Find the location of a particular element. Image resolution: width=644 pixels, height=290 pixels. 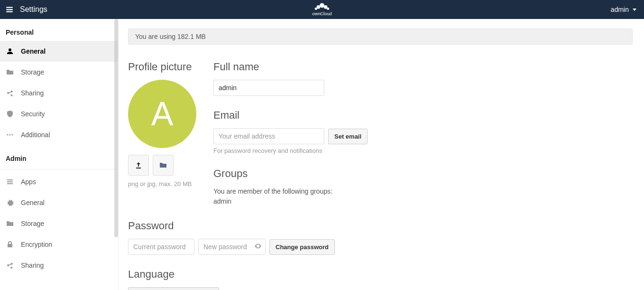

eye-icon is located at coordinates (258, 246).